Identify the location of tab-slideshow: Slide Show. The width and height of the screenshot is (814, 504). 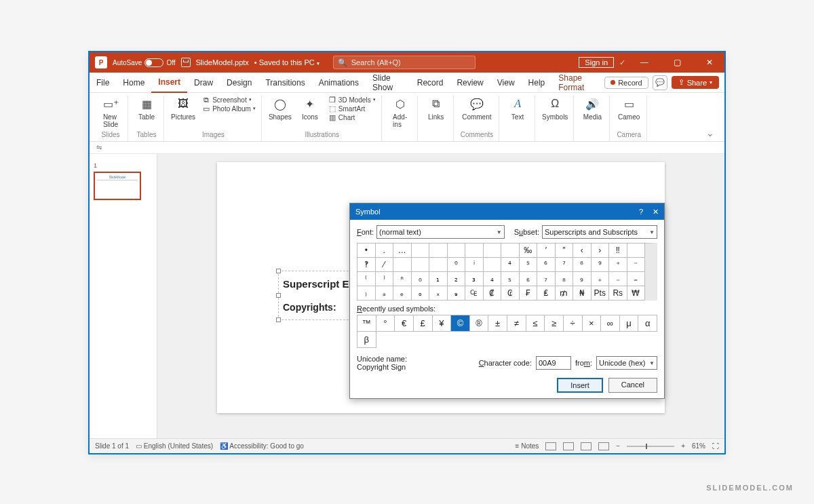
(388, 83).